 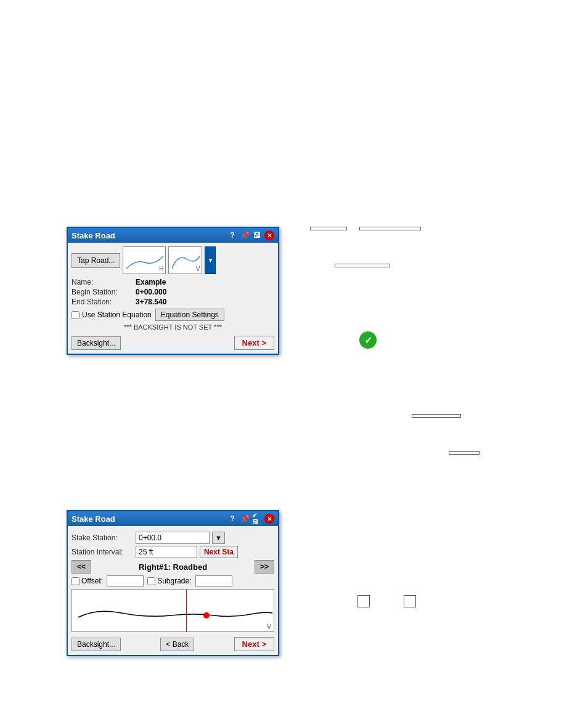 What do you see at coordinates (185, 260) in the screenshot?
I see `vertical-preview: V` at bounding box center [185, 260].